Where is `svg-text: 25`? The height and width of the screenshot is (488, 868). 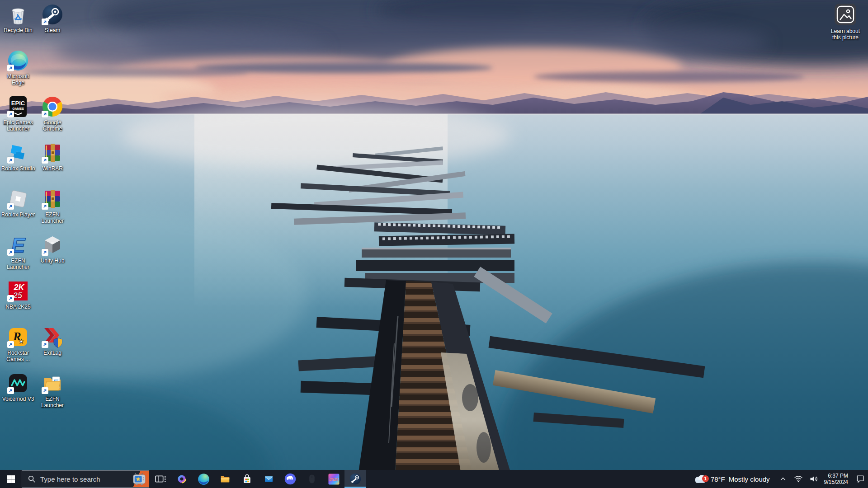 svg-text: 25 is located at coordinates (18, 296).